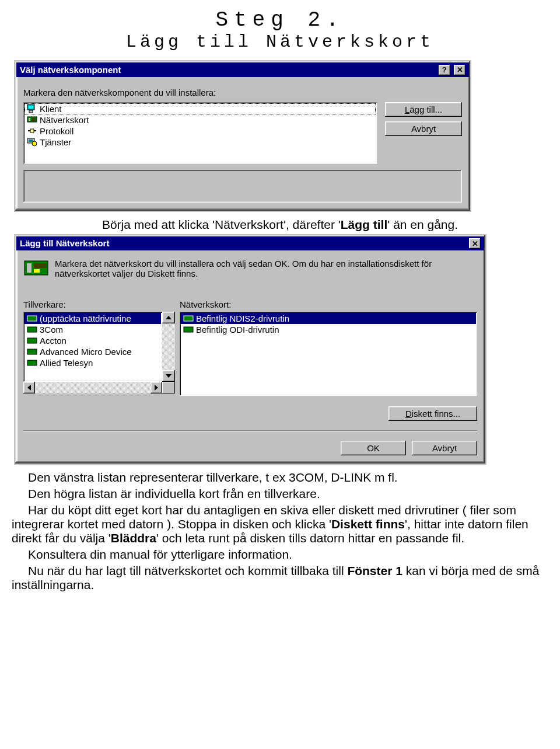 This screenshot has width=560, height=749. I want to click on list-item-label: Klient, so click(51, 109).